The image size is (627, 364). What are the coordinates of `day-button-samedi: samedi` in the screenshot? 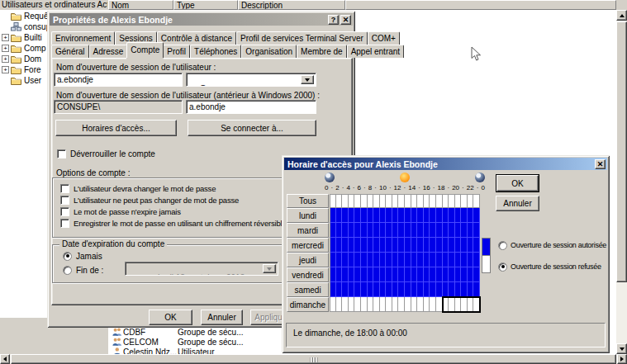 It's located at (307, 290).